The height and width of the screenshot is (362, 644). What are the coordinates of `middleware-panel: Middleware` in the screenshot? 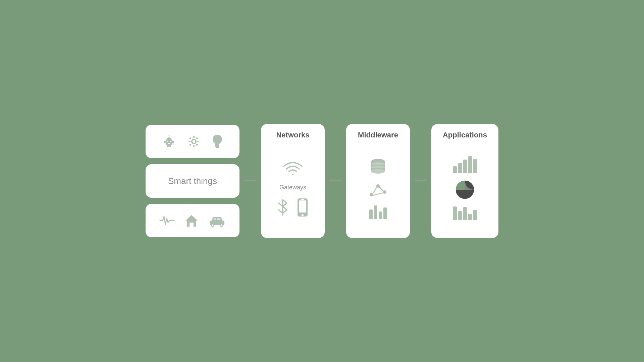 It's located at (378, 181).